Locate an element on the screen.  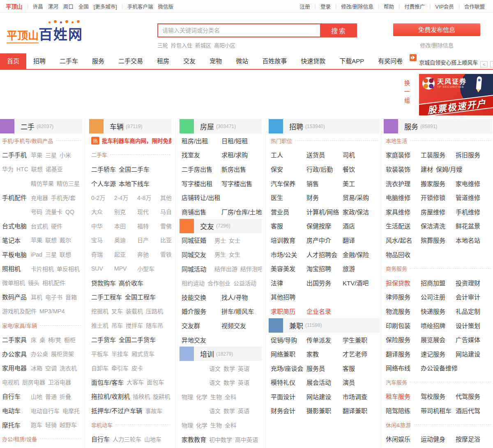
category-link: 律师服务 is located at coordinates (398, 296).